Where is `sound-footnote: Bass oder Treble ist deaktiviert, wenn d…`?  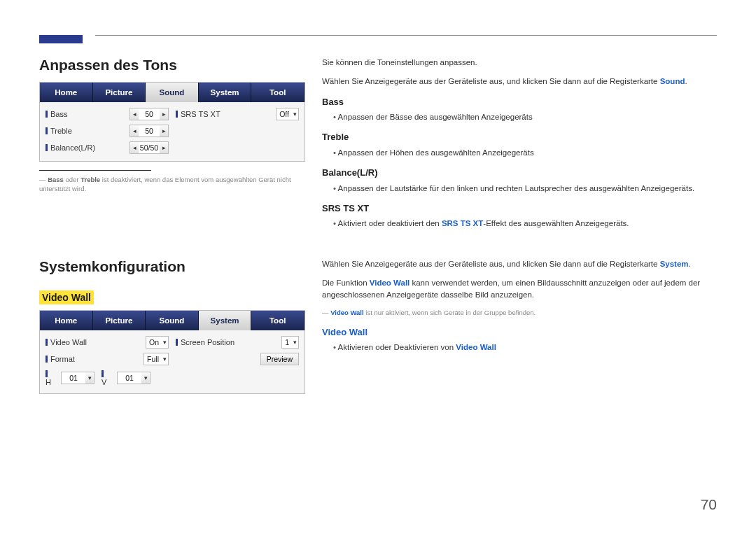
sound-footnote: Bass oder Treble ist deaktiviert, wenn d… is located at coordinates (172, 185).